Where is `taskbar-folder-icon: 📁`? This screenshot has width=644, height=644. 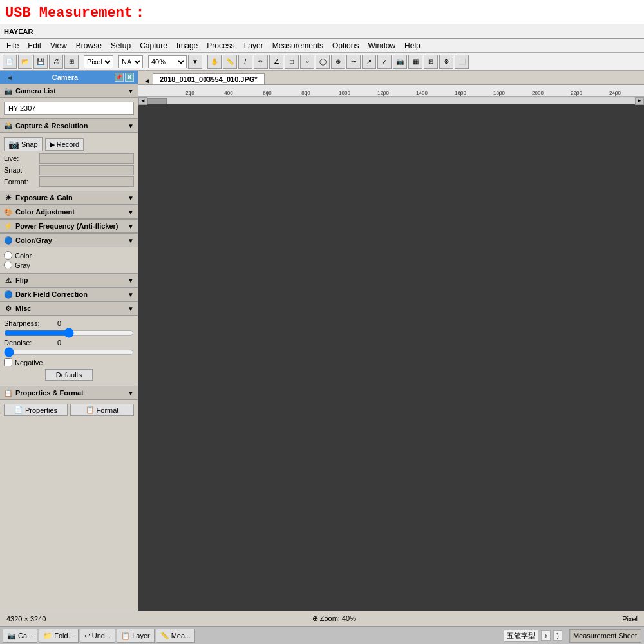
taskbar-folder-icon: 📁 is located at coordinates (48, 636).